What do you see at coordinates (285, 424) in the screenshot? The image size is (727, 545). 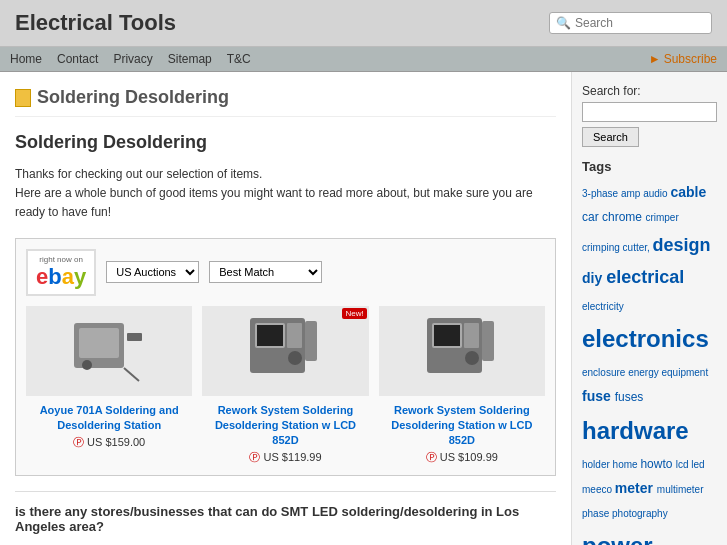 I see `product-title-2: Rework System Soldering Desoldering Stat…` at bounding box center [285, 424].